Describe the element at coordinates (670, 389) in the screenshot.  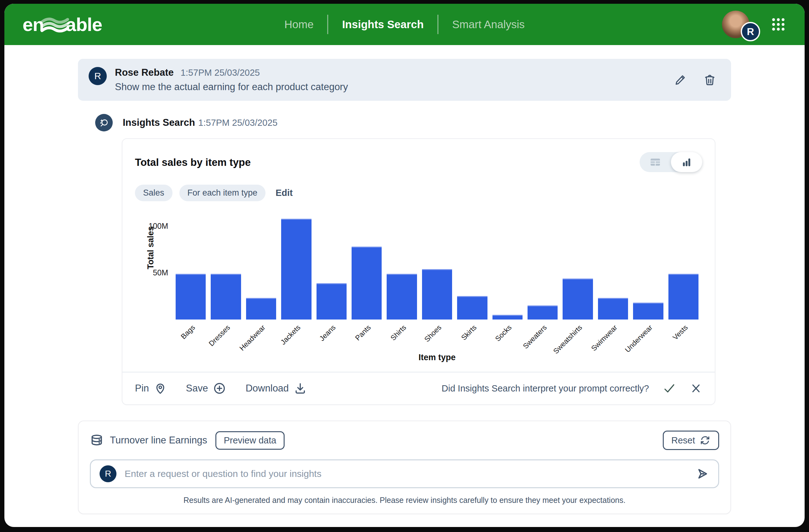
I see `check-icon` at that location.